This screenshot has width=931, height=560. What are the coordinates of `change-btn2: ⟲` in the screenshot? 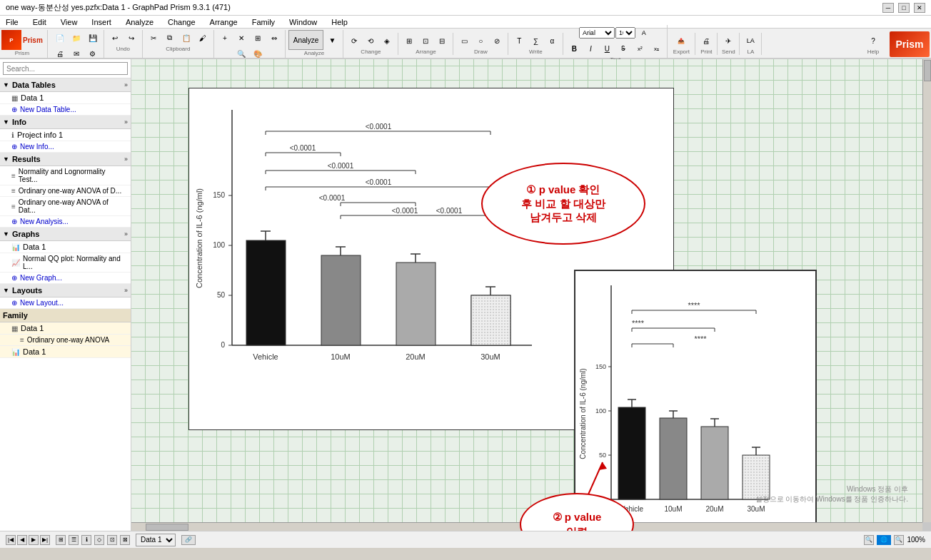 It's located at (371, 41).